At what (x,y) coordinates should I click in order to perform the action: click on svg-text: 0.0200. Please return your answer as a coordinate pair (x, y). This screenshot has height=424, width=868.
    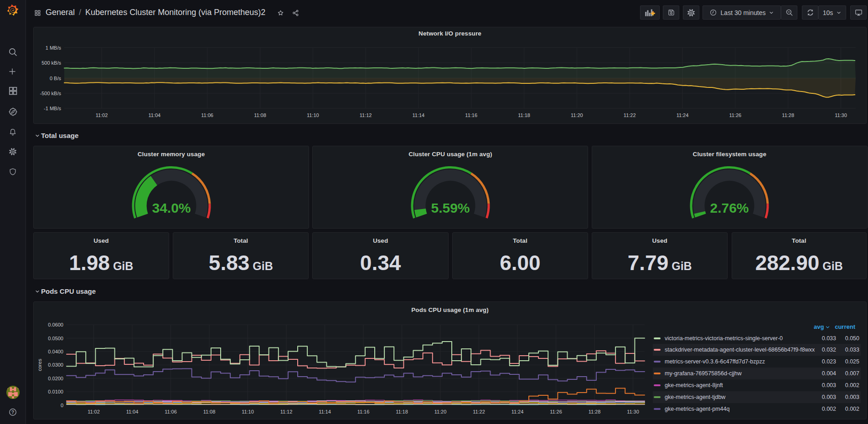
    Looking at the image, I should click on (56, 378).